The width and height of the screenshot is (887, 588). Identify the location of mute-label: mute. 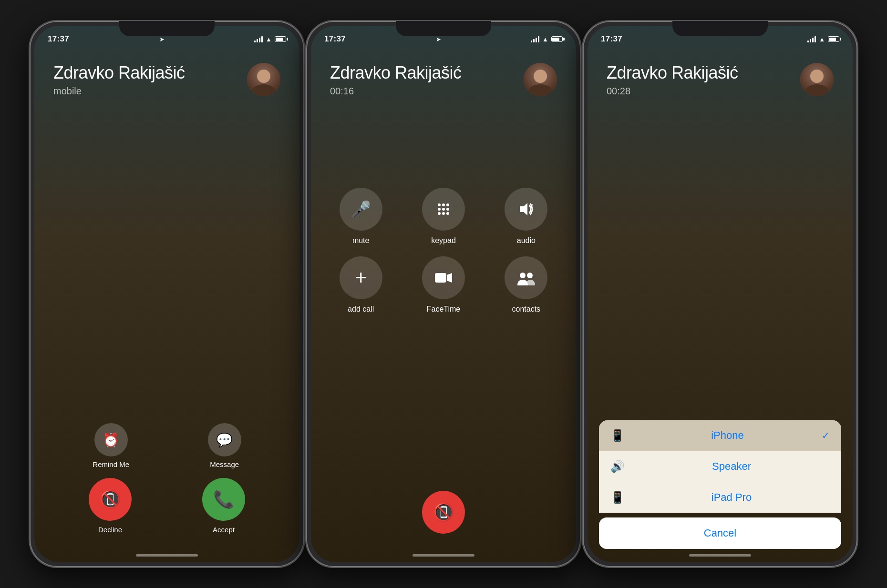
(361, 241).